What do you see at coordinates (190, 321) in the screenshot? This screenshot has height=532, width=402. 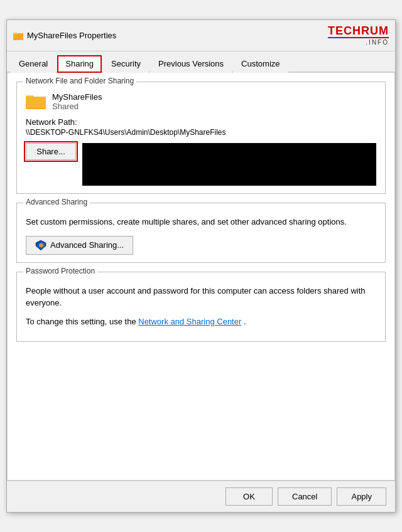 I see `network-sharing-center-link: Network and Sharing Center` at bounding box center [190, 321].